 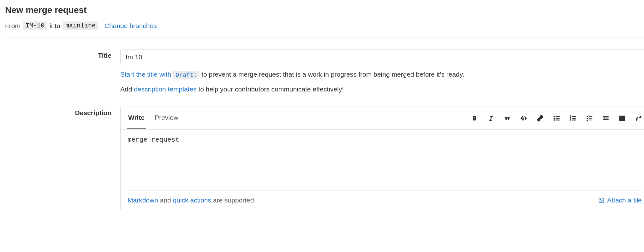 I want to click on editor-toolbar: 123, so click(x=557, y=118).